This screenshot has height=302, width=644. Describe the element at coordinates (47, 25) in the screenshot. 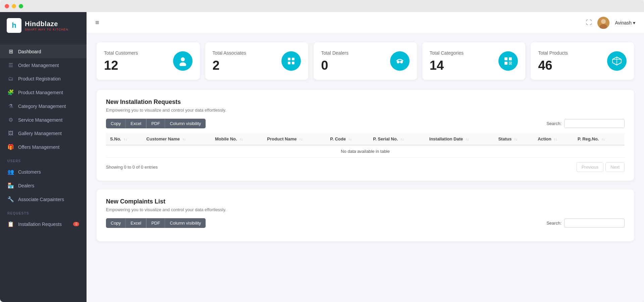

I see `logo-text: Hindblaze Smart Way To Kitchen` at that location.